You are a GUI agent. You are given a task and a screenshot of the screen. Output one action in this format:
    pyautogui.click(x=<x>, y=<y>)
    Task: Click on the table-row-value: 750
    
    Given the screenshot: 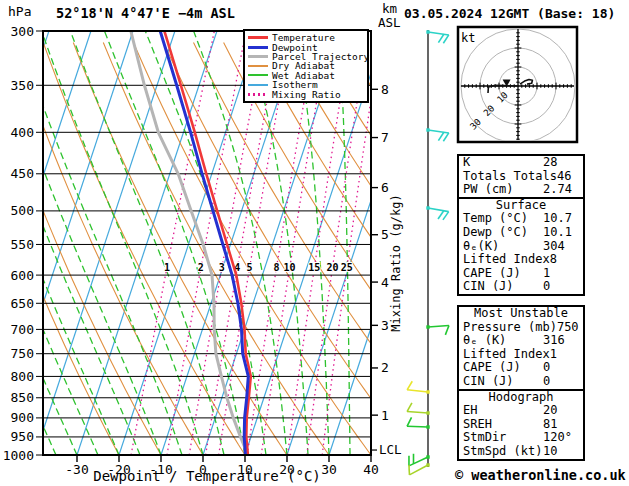 What is the action you would take?
    pyautogui.click(x=568, y=328)
    